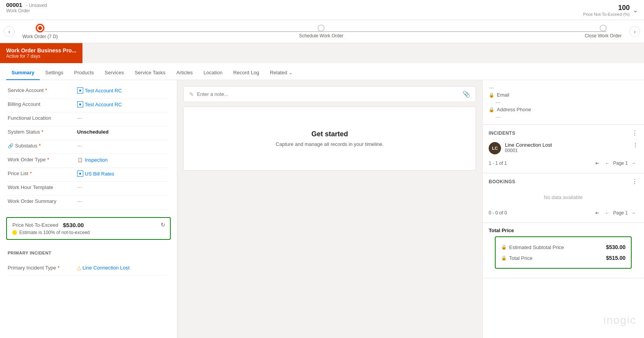 This screenshot has width=644, height=338. I want to click on bookings-next-page-button: →, so click(634, 213).